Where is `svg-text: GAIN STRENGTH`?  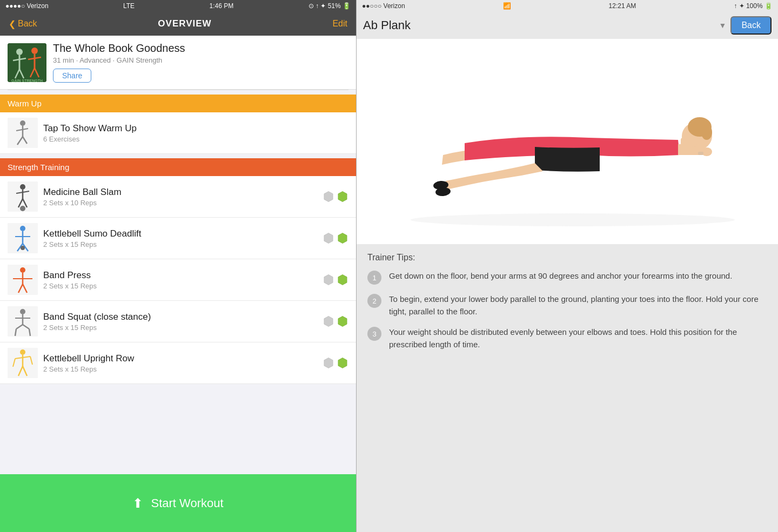
svg-text: GAIN STRENGTH is located at coordinates (27, 80).